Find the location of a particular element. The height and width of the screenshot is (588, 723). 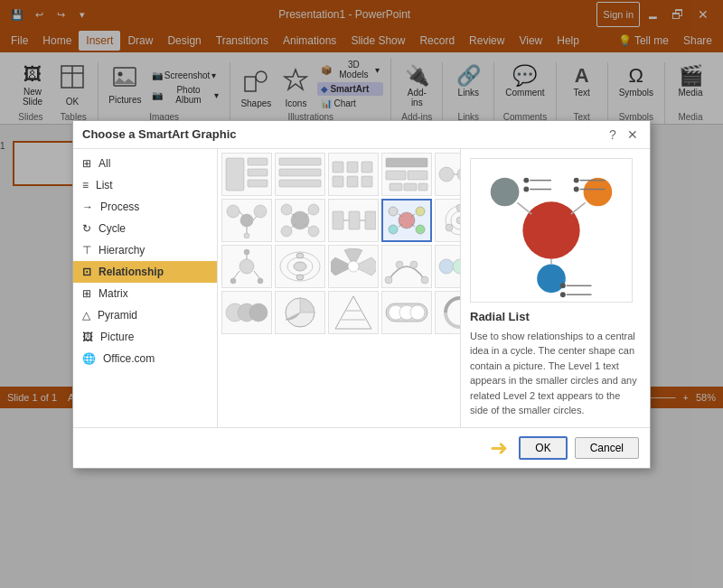

dialog-title: Choose a SmartArt Graphic is located at coordinates (159, 134).